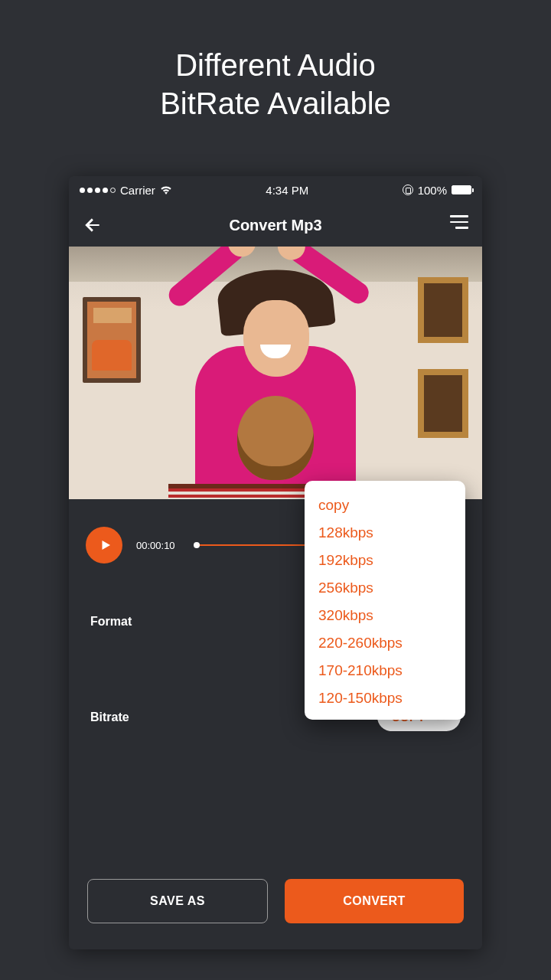 The width and height of the screenshot is (551, 980). Describe the element at coordinates (385, 643) in the screenshot. I see `bitrate-option: 220-260kbps` at that location.